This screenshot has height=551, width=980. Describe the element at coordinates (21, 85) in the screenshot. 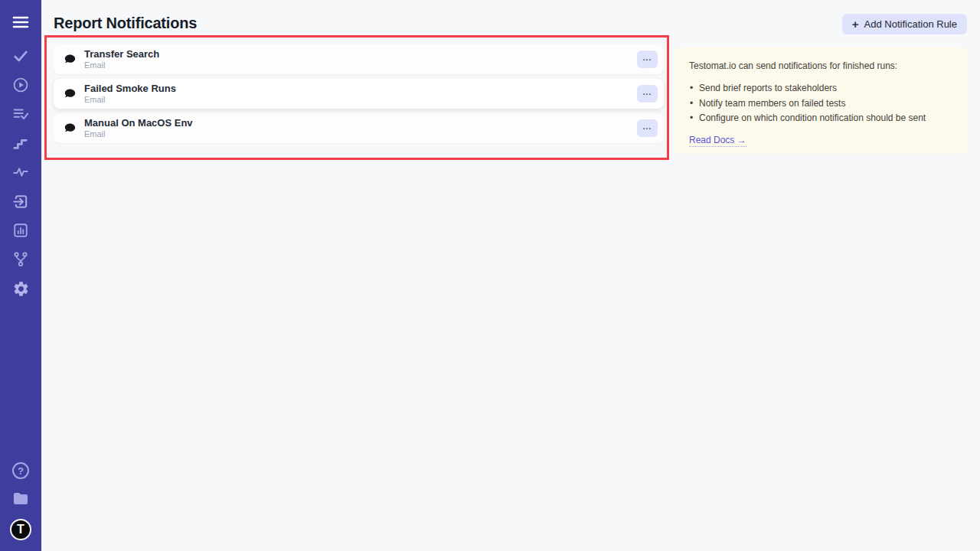

I see `runs-play-circle-icon` at that location.